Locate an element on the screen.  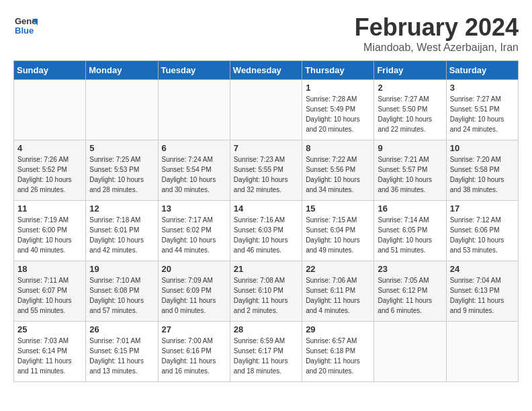
calendar-cell: 22Sunrise: 7:06 AMSunset: 6:11 PMDayligh… is located at coordinates (339, 291).